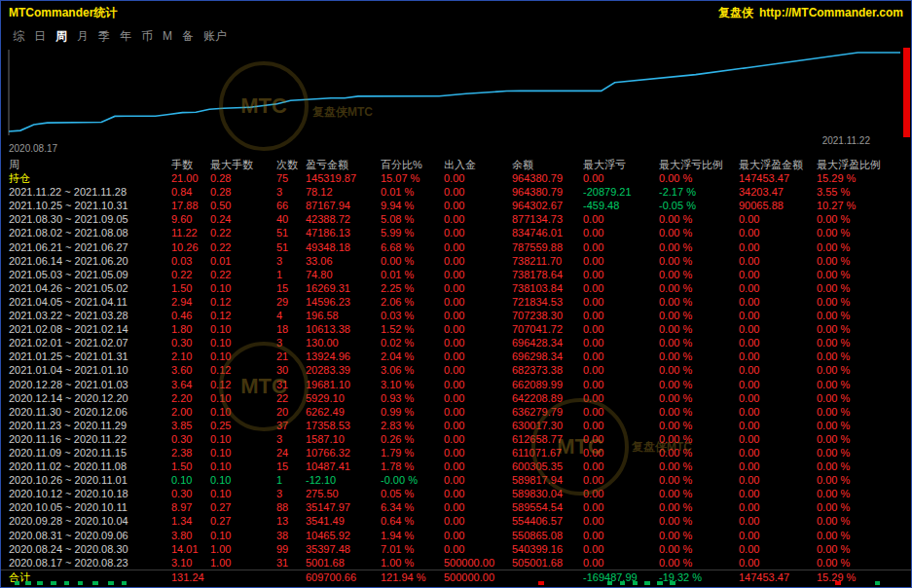 This screenshot has height=588, width=912. I want to click on table-row: 2021.05.03 ~ 2021.05.090.220.22174.800.0…, so click(456, 275).